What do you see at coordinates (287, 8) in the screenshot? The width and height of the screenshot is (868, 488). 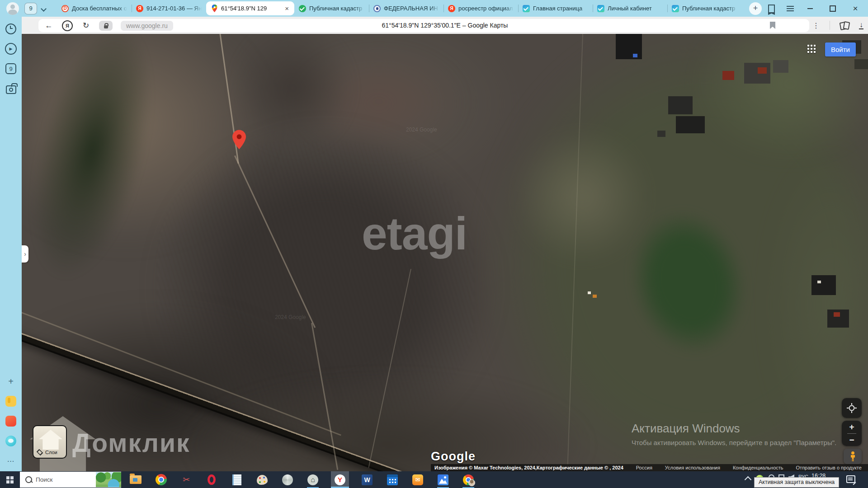 I see `close-tab-icon: ×` at bounding box center [287, 8].